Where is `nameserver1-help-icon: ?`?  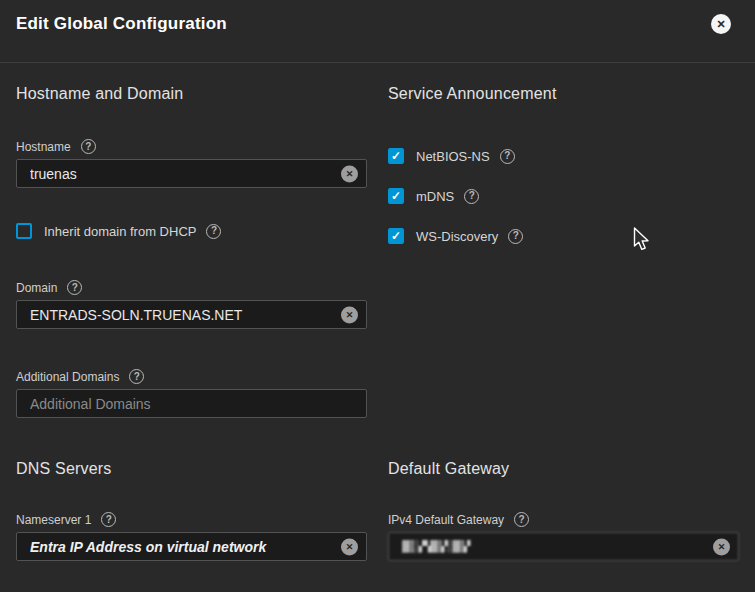
nameserver1-help-icon: ? is located at coordinates (108, 520).